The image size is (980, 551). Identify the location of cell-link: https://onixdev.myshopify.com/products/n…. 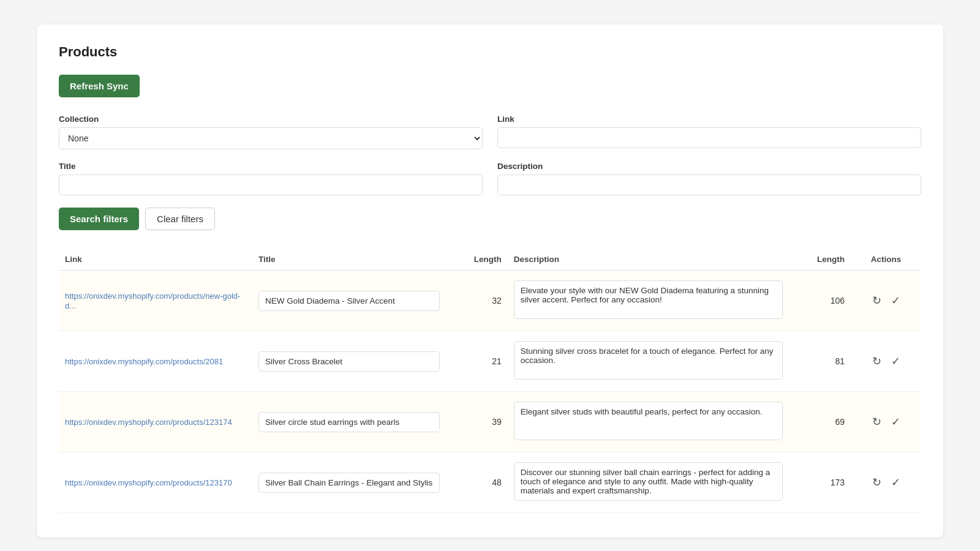
(156, 301).